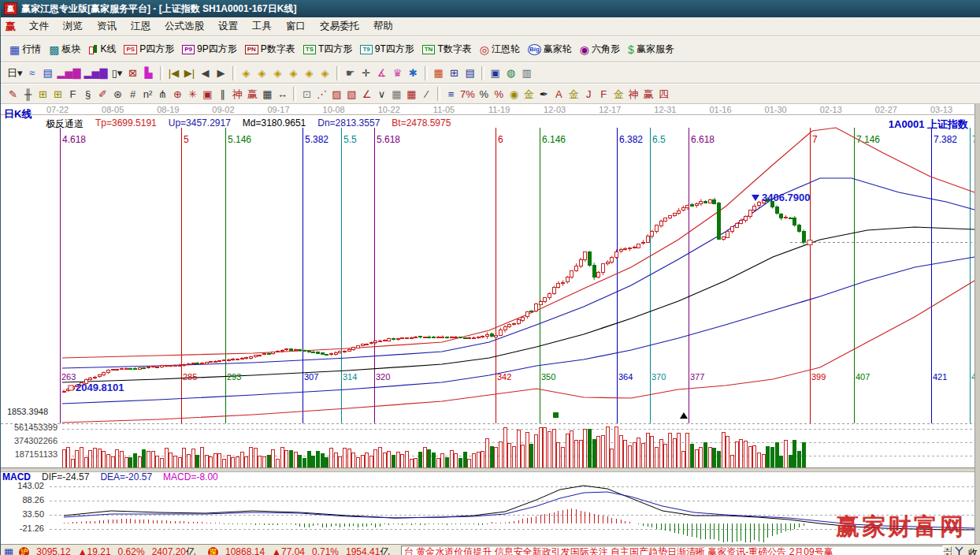 This screenshot has height=555, width=980. Describe the element at coordinates (619, 94) in the screenshot. I see `gold-angle-tool-button: 金` at that location.